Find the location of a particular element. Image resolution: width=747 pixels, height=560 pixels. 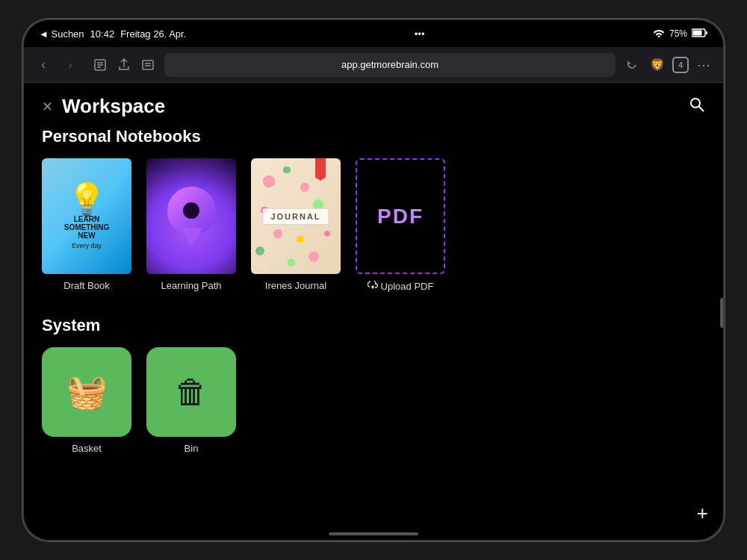

search-button is located at coordinates (697, 106).